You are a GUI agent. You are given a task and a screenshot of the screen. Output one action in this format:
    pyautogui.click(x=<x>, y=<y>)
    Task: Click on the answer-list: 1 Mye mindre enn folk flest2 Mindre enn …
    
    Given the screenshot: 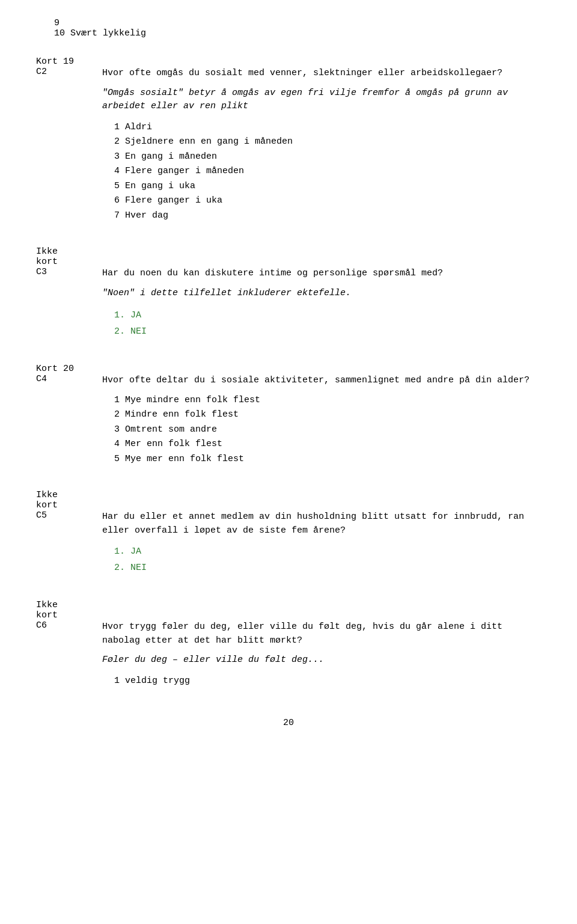 What is the action you would take?
    pyautogui.click(x=322, y=430)
    